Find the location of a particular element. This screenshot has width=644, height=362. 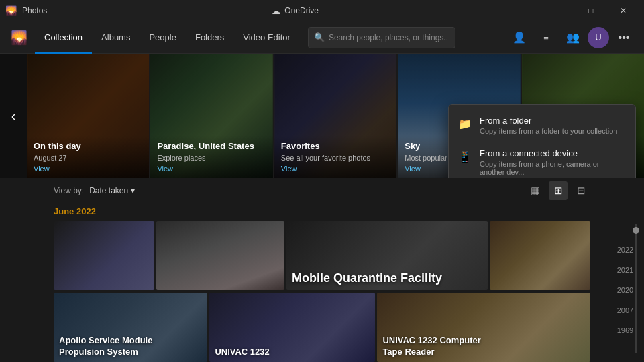

timeline-year-2020: 2020 is located at coordinates (625, 290).